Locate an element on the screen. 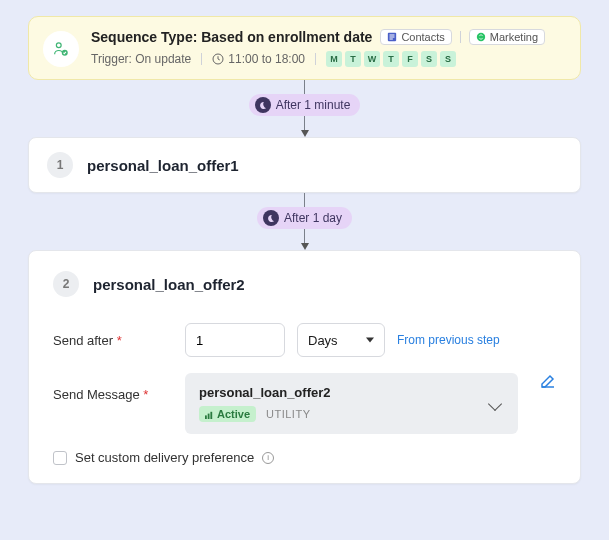  day-chip: F is located at coordinates (410, 59).